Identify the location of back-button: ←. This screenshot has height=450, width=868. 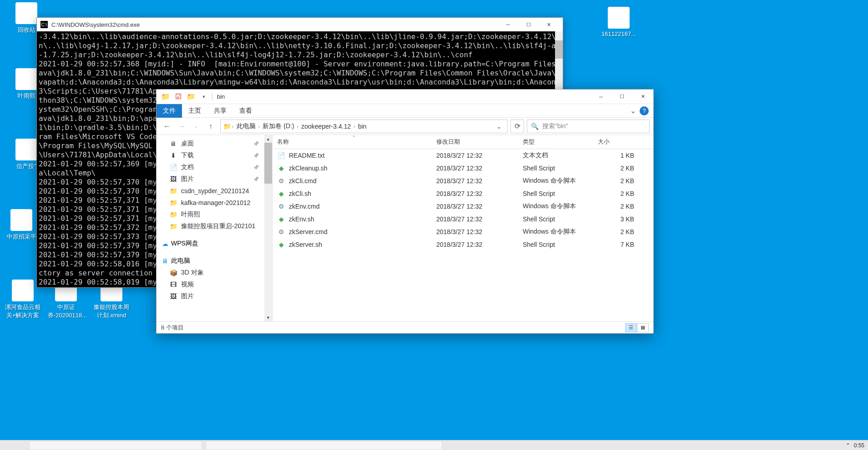
(167, 126).